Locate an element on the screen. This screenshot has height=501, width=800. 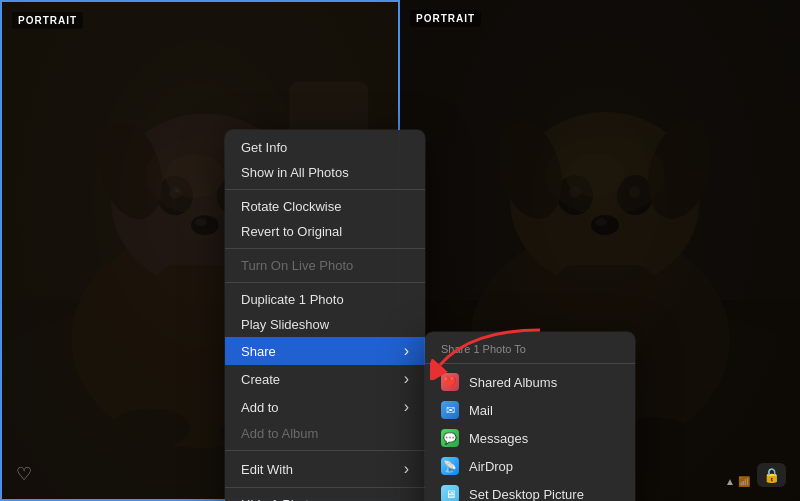
submenu-item-mail: ✉ Mail is located at coordinates (530, 410).